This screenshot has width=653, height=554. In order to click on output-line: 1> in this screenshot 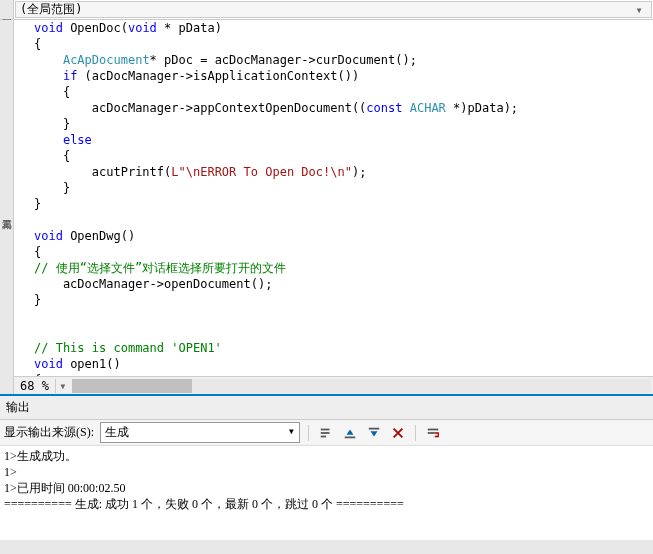, I will do `click(326, 472)`.